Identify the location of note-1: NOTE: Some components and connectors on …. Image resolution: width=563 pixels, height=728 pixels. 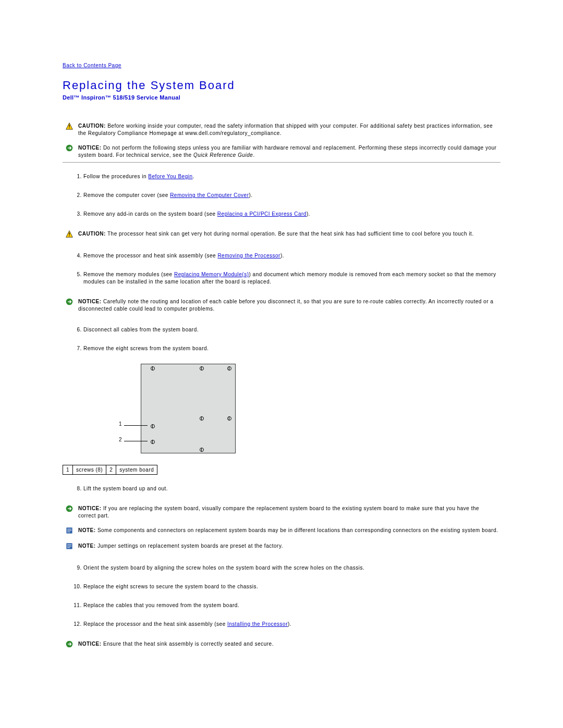
(288, 532).